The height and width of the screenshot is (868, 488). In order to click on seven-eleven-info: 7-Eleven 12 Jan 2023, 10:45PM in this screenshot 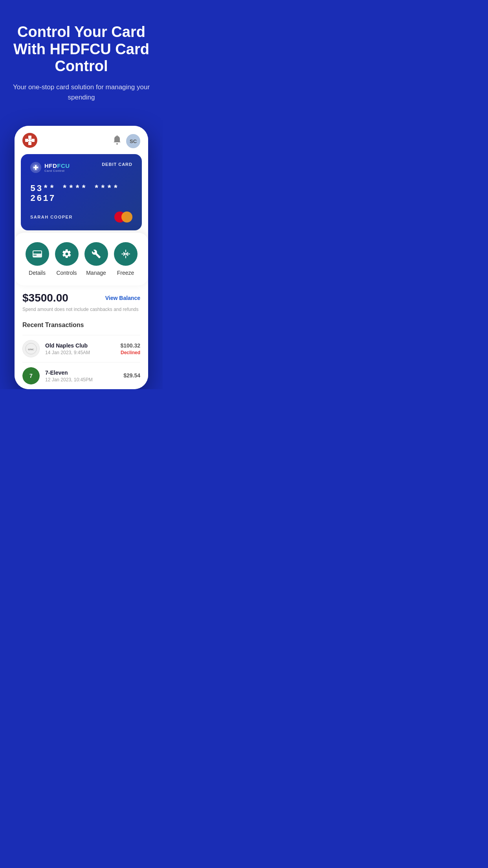, I will do `click(84, 376)`.